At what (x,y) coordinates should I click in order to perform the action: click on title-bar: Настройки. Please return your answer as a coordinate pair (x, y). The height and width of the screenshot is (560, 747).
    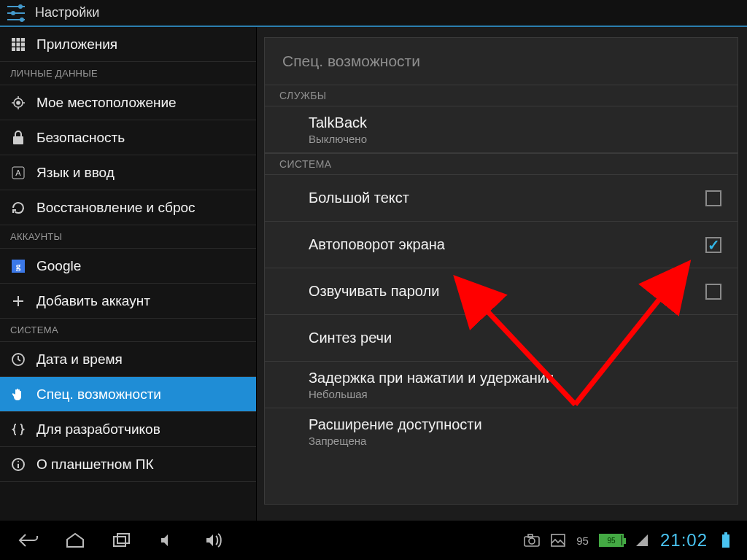
    Looking at the image, I should click on (374, 13).